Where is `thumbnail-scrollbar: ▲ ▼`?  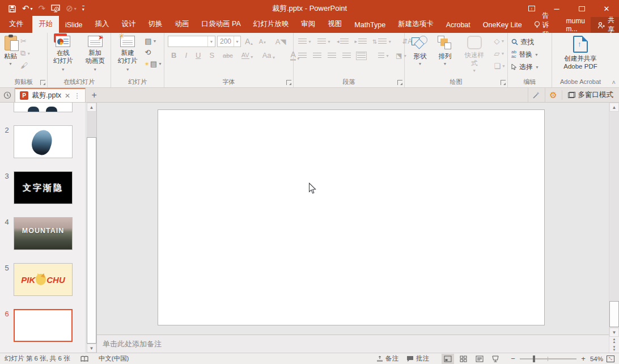
thumbnail-scrollbar: ▲ ▼ is located at coordinates (92, 228).